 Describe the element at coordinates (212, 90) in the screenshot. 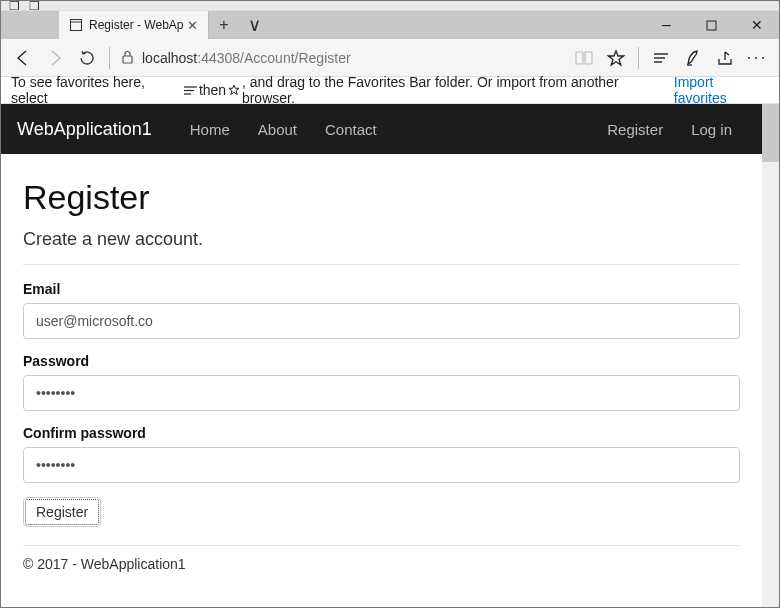

I see `fav-tip-text-2: then` at that location.